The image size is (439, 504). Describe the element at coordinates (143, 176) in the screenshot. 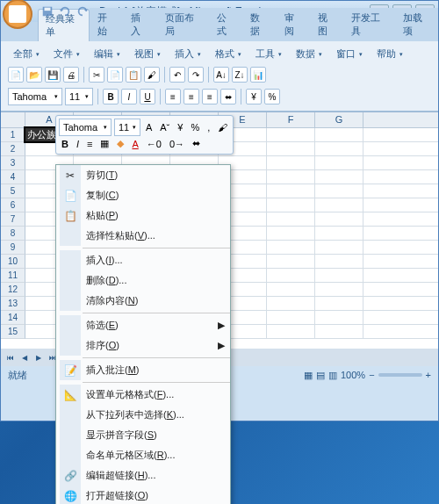

I see `ctx-item-0: ✂剪切(T)` at that location.